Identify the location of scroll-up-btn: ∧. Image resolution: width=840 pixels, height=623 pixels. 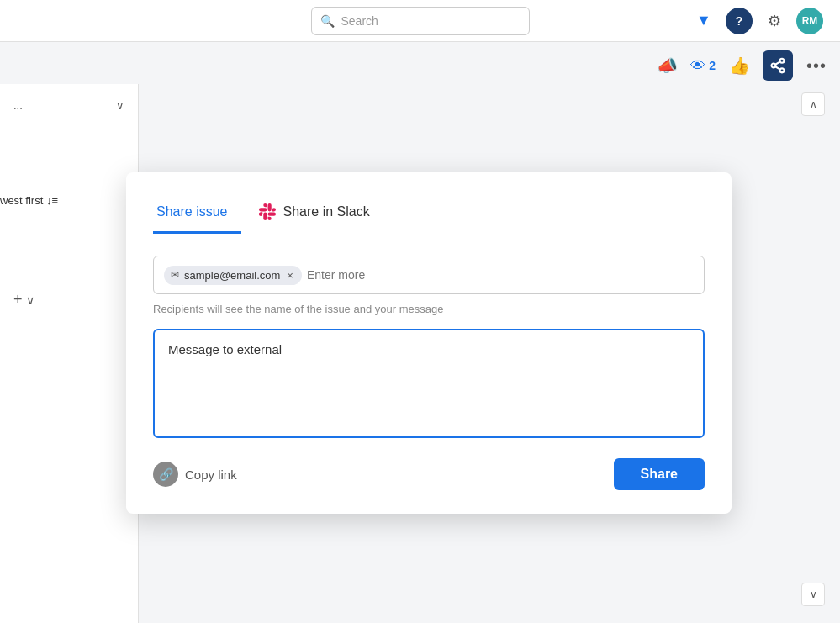
(813, 104).